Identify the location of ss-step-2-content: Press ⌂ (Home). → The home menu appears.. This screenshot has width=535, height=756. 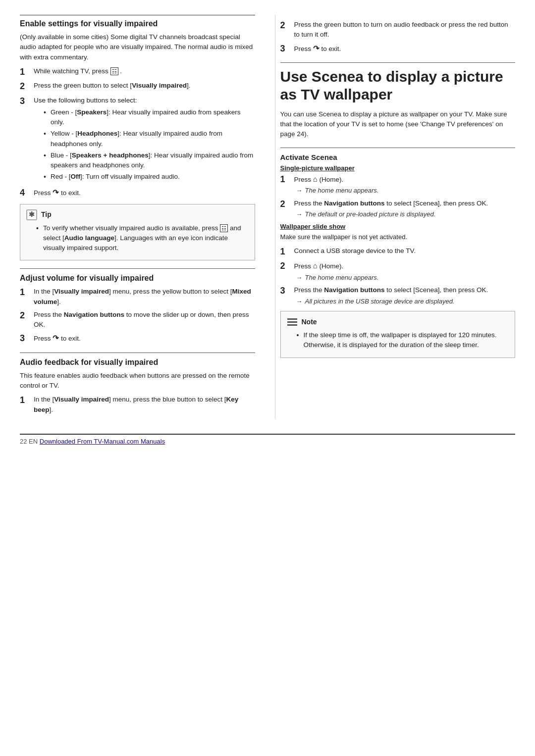
(405, 271).